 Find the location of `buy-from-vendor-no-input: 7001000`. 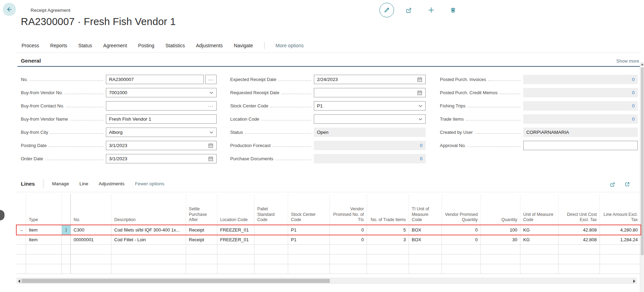

buy-from-vendor-no-input: 7001000 is located at coordinates (161, 92).